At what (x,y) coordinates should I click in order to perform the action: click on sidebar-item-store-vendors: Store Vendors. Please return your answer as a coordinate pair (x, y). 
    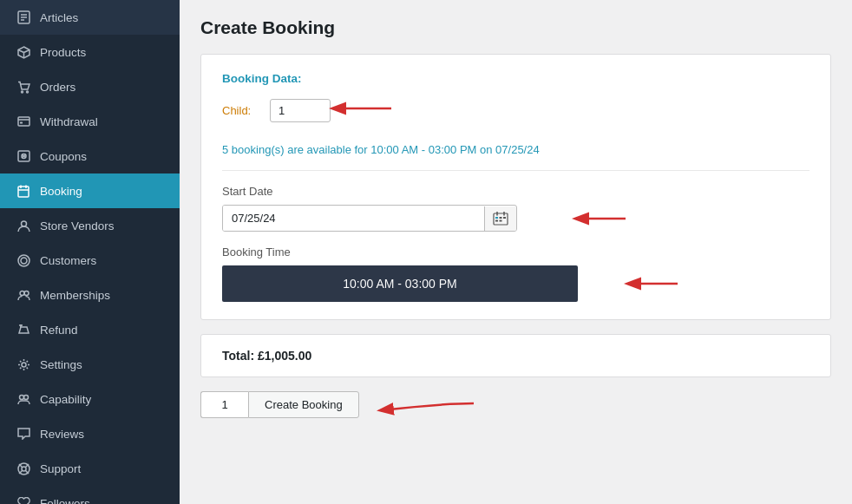
    Looking at the image, I should click on (90, 226).